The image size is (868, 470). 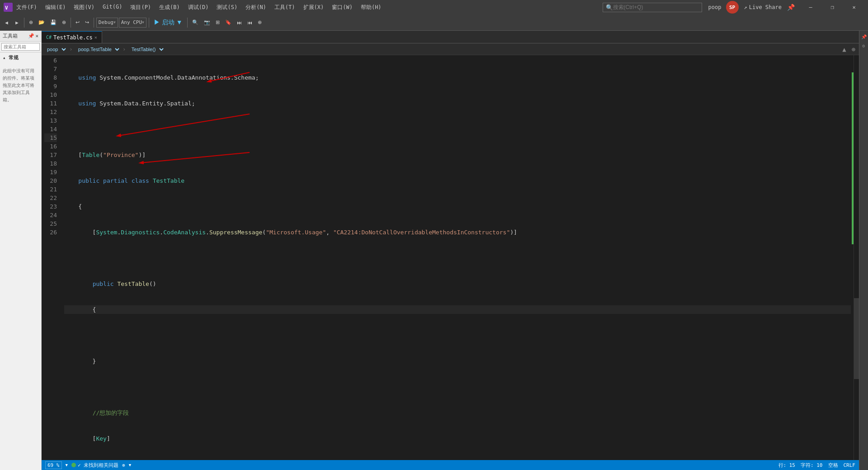 What do you see at coordinates (74, 465) in the screenshot?
I see `ok-icon` at bounding box center [74, 465].